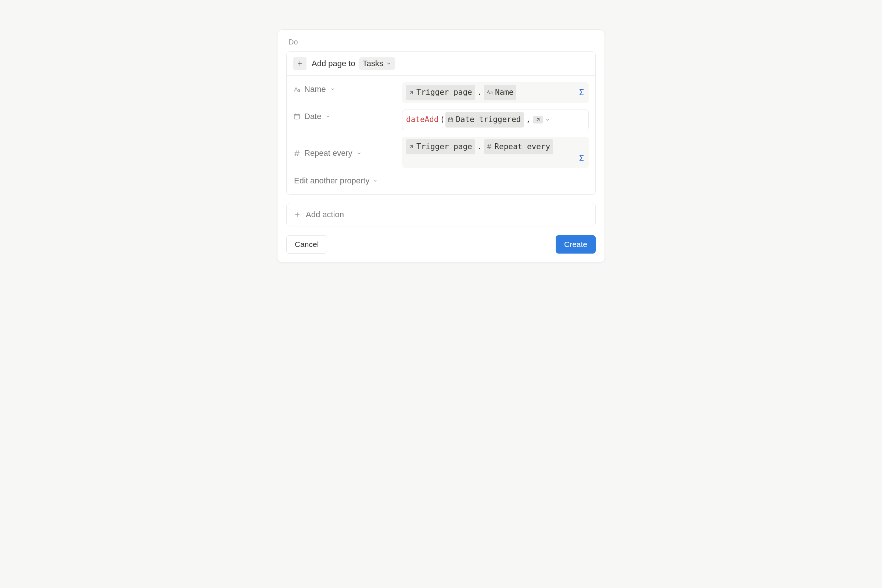 The width and height of the screenshot is (882, 588). Describe the element at coordinates (345, 152) in the screenshot. I see `property-picker-repeat: Repeat every` at that location.